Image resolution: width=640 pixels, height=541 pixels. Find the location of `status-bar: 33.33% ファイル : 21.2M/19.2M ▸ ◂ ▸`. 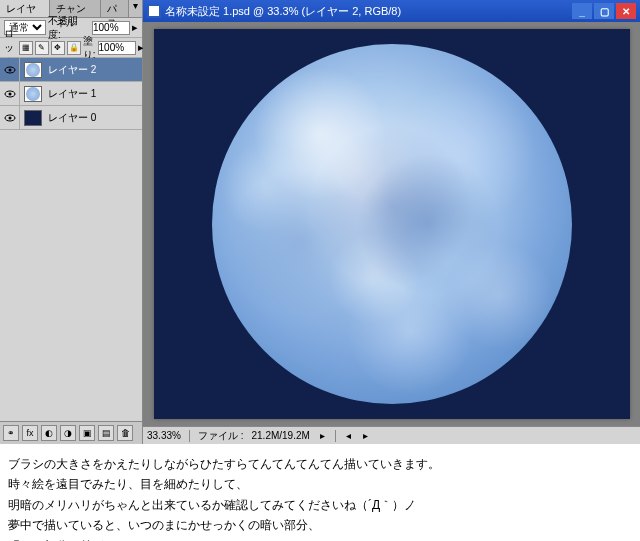

status-bar: 33.33% ファイル : 21.2M/19.2M ▸ ◂ ▸ is located at coordinates (392, 435).